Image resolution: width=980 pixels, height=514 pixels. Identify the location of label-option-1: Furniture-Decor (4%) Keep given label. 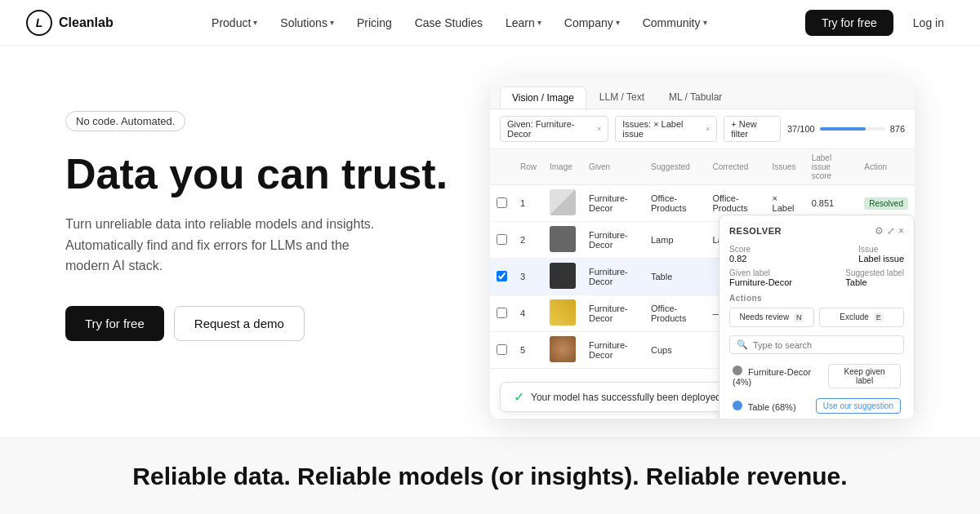
(817, 376).